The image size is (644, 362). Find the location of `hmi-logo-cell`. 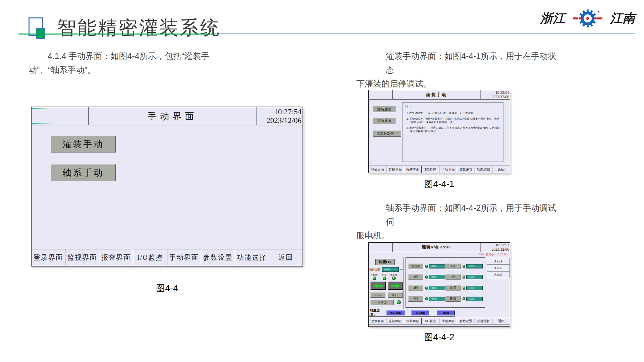

hmi-logo-cell is located at coordinates (381, 95).